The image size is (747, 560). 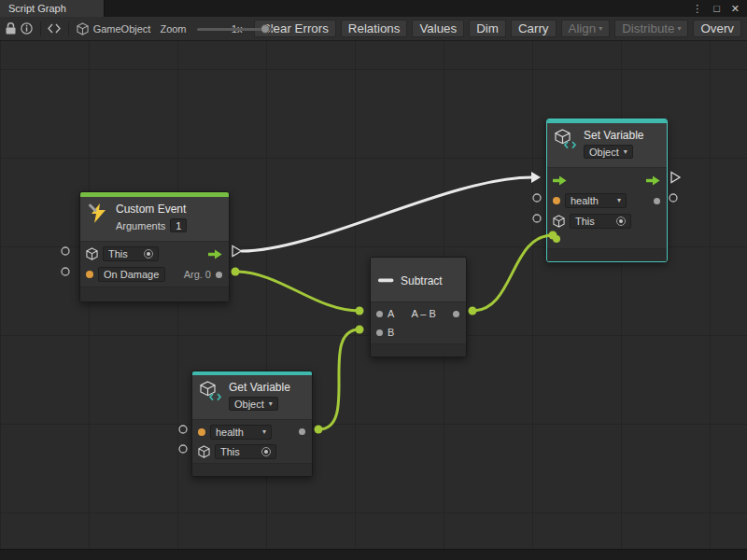 What do you see at coordinates (82, 29) in the screenshot?
I see `gameobject-cube-icon` at bounding box center [82, 29].